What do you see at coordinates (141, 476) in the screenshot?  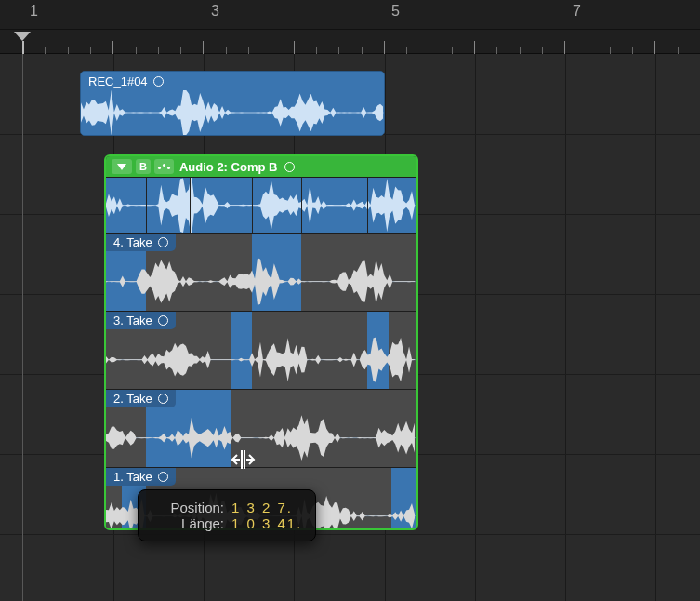 I see `take-label: 1. Take` at bounding box center [141, 476].